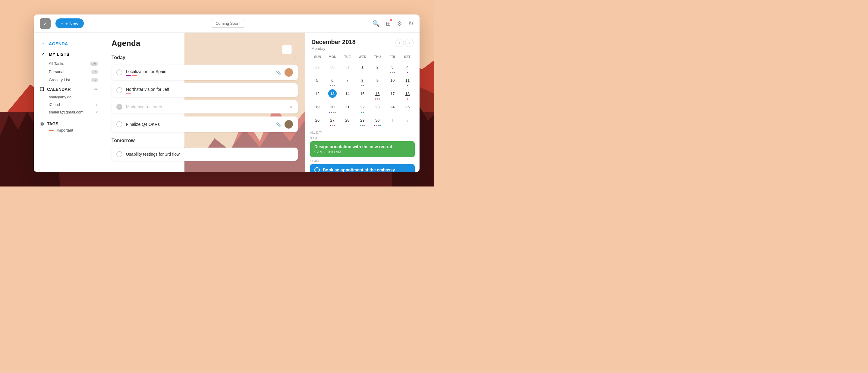  I want to click on calendar-month-year: December 2018, so click(334, 42).